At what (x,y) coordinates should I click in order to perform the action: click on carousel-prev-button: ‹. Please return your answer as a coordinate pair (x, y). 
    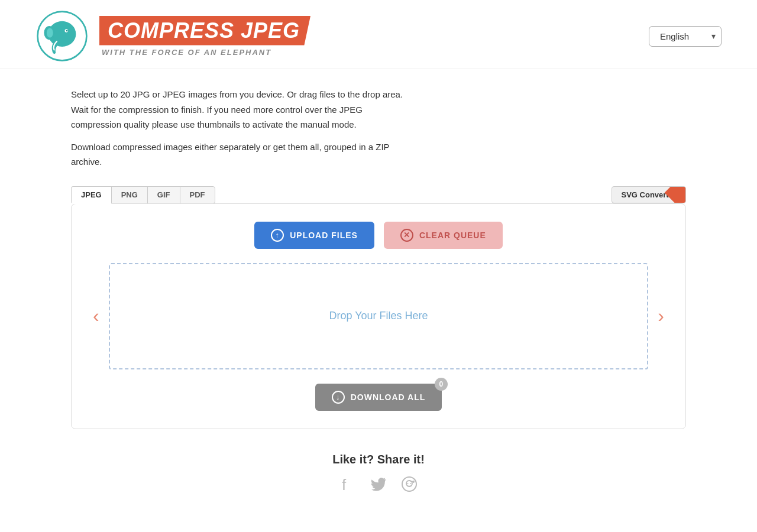
    Looking at the image, I should click on (96, 316).